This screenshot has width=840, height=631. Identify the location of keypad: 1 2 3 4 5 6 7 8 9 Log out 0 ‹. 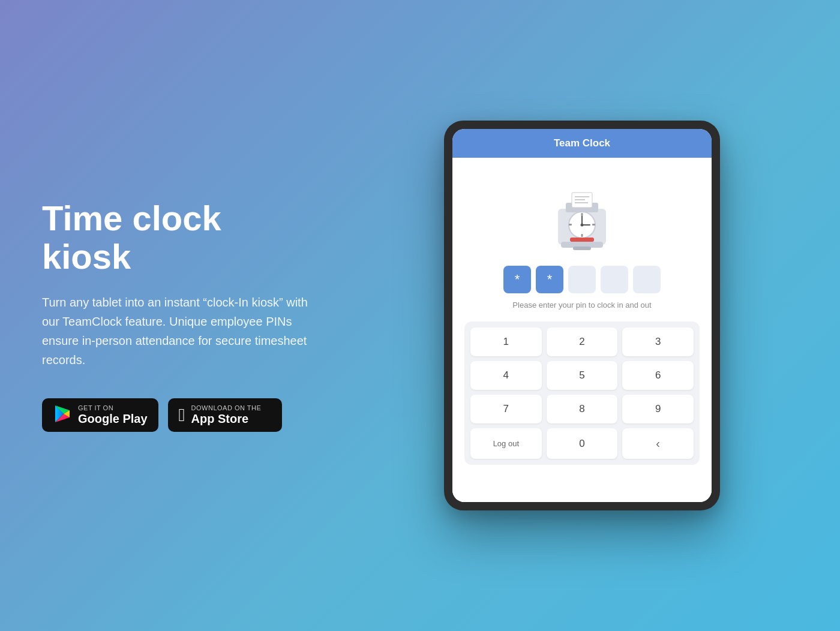
(582, 393).